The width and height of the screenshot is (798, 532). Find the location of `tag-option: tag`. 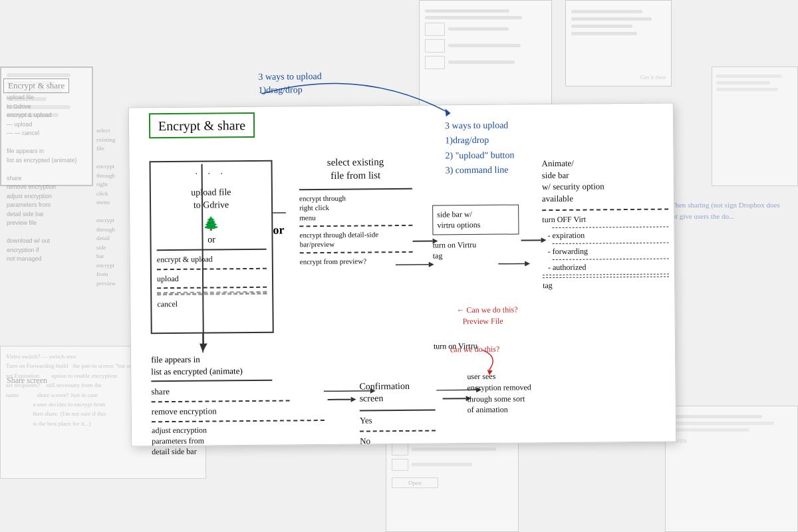

tag-option: tag is located at coordinates (606, 285).